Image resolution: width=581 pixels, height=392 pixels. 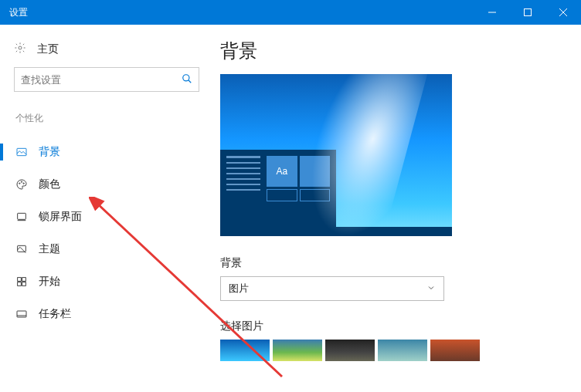 I want to click on search-icon, so click(x=187, y=80).